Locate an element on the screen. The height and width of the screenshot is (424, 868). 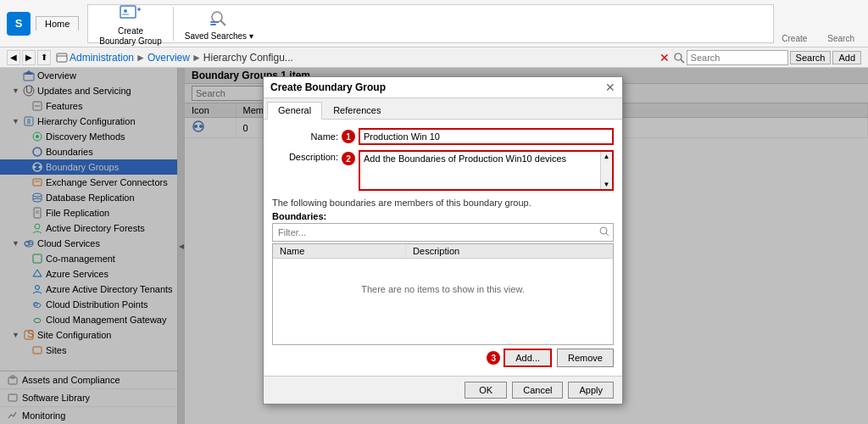
boundaries-col-description: Description is located at coordinates (509, 251).